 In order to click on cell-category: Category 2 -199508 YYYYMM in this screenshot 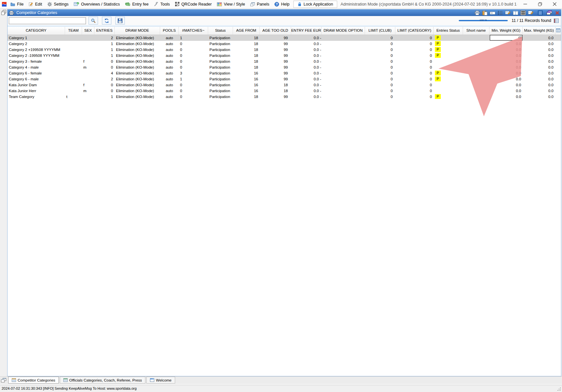, I will do `click(36, 56)`.